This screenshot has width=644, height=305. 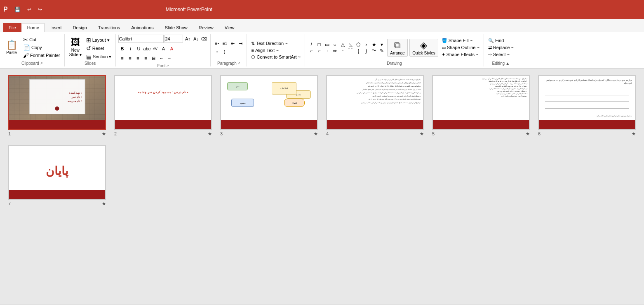 I want to click on brace-shape: {, so click(x=358, y=51).